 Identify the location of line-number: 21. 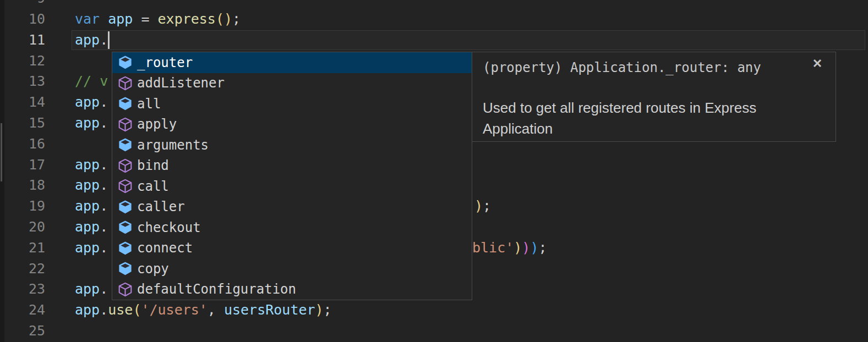
(23, 248).